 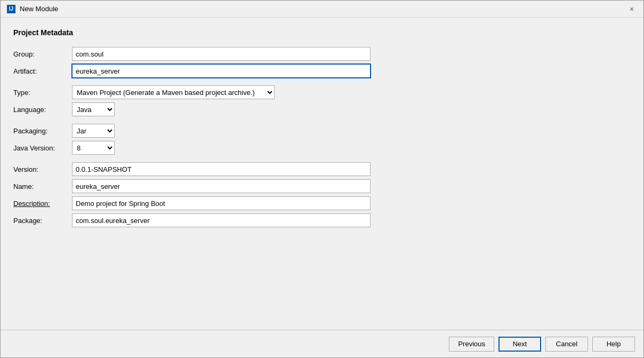 I want to click on version-input, so click(x=221, y=169).